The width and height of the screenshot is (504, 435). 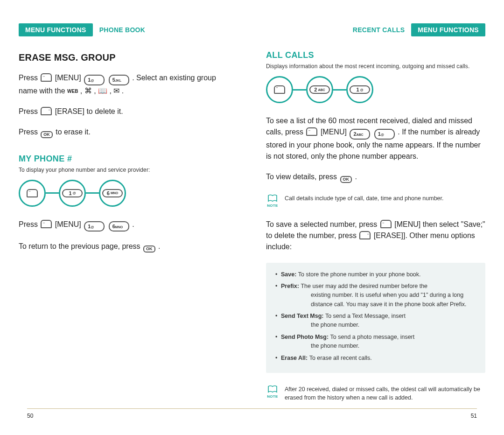 I want to click on text: [ERASE] to delete it., so click(x=89, y=111).